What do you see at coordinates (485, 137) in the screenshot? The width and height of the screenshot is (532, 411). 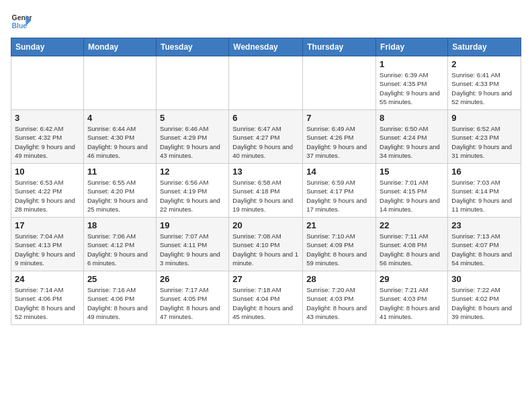 I see `calendar-cell: 9Sunrise: 6:52 AM Sunset: 4:23 PM Daylig…` at bounding box center [485, 137].